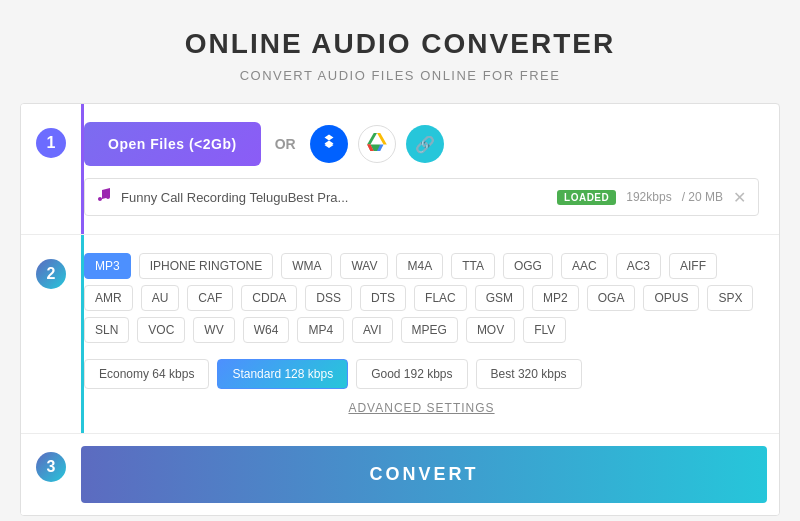  What do you see at coordinates (51, 467) in the screenshot?
I see `step-3-circle: 3` at bounding box center [51, 467].